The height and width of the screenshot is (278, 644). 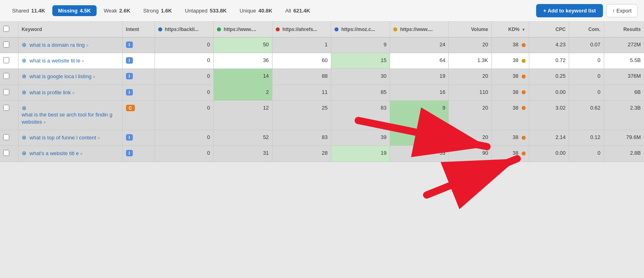 I want to click on filter-tab-strong: Strong 1.6K, so click(x=158, y=10).